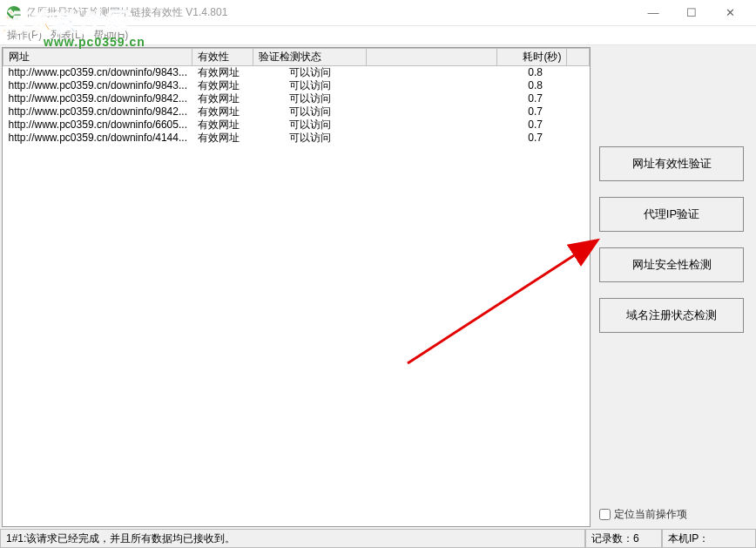 The height and width of the screenshot is (548, 756). Describe the element at coordinates (378, 538) in the screenshot. I see `statusbar: 1#1:该请求已经完成，并且所有数据均已接收到。 记录数：6 本机IP：` at that location.